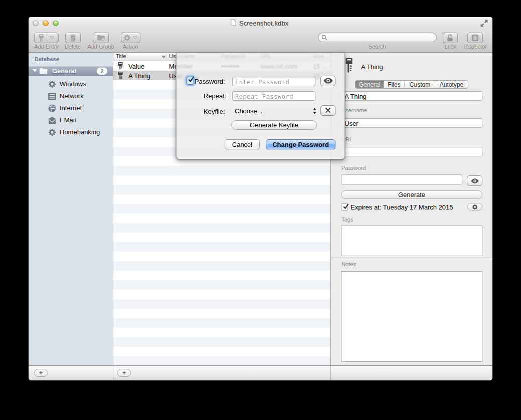  Describe the element at coordinates (377, 37) in the screenshot. I see `search-input` at that location.